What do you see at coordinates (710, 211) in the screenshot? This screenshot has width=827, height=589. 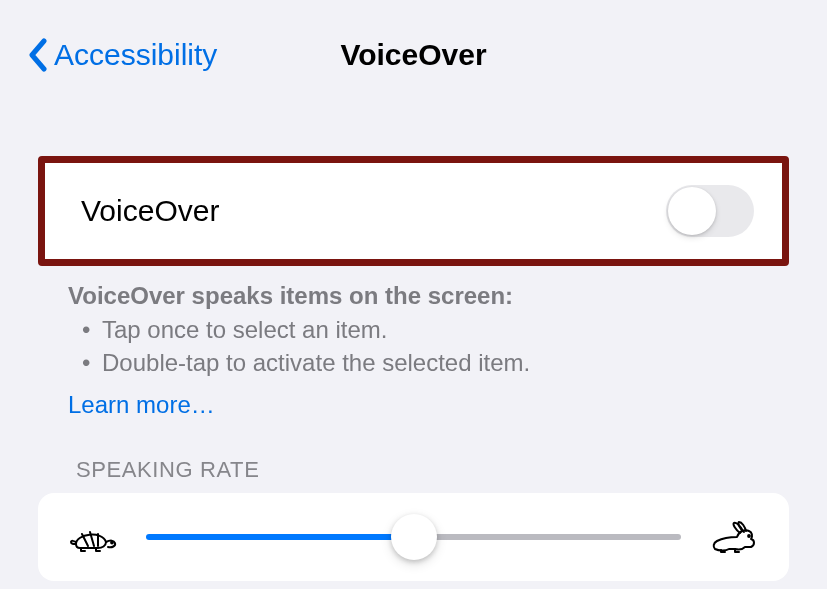 I see `voiceover-toggle` at bounding box center [710, 211].